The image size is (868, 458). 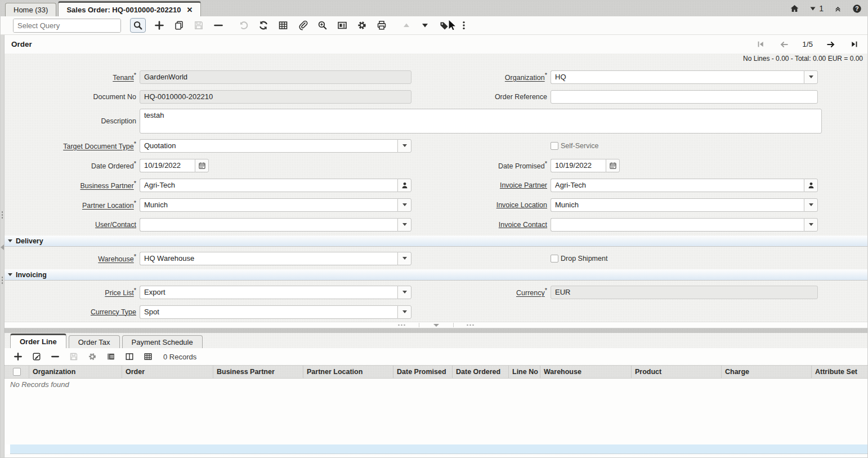 What do you see at coordinates (677, 185) in the screenshot?
I see `invoice-partner-field` at bounding box center [677, 185].